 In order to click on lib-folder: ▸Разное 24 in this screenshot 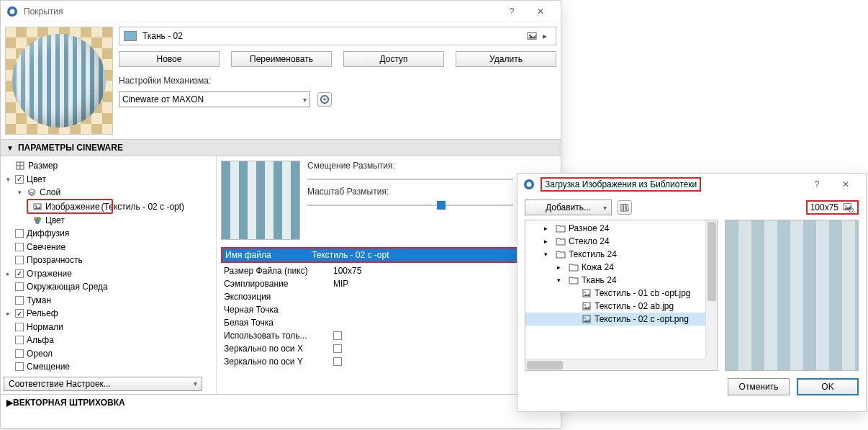, I will do `click(621, 228)`.